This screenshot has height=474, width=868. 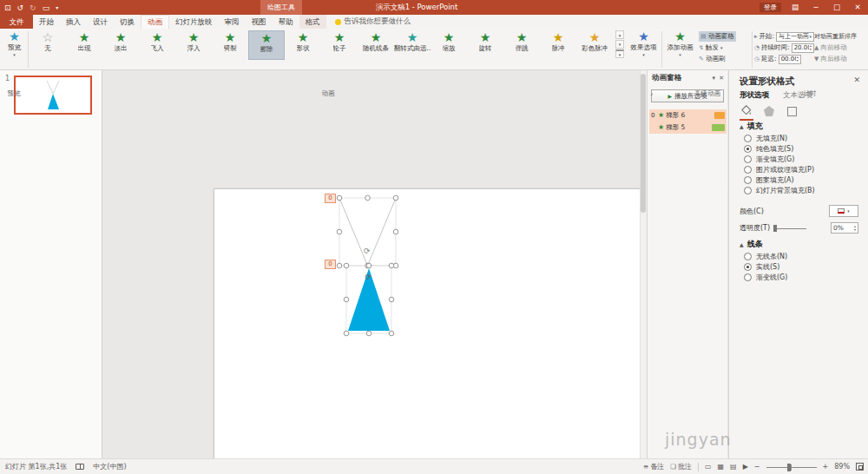 What do you see at coordinates (790, 59) in the screenshot?
I see `delay-input: 00.00 ▴▾` at bounding box center [790, 59].